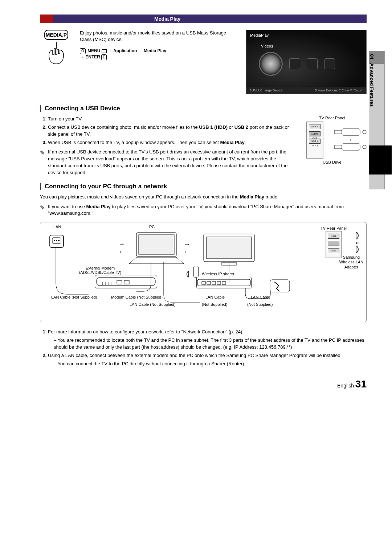 The width and height of the screenshot is (392, 542). I want to click on tvshot-title: MediaPlay, so click(259, 35).